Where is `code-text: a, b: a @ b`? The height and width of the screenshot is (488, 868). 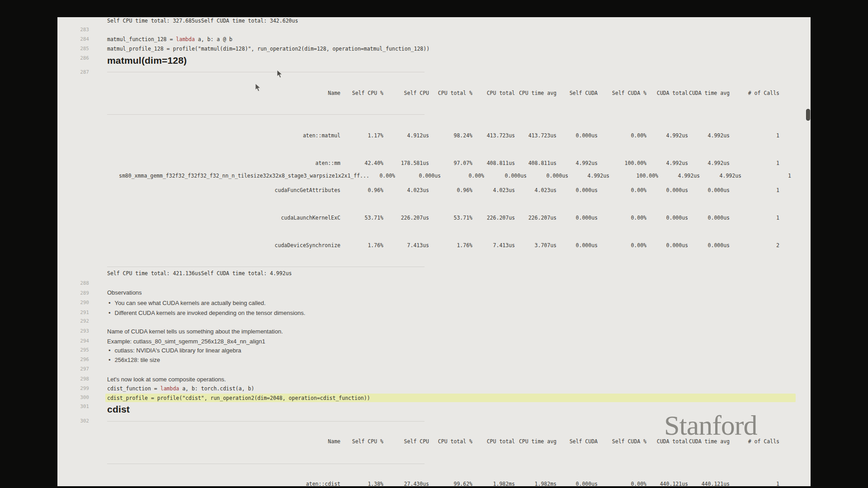 code-text: a, b: a @ b is located at coordinates (213, 39).